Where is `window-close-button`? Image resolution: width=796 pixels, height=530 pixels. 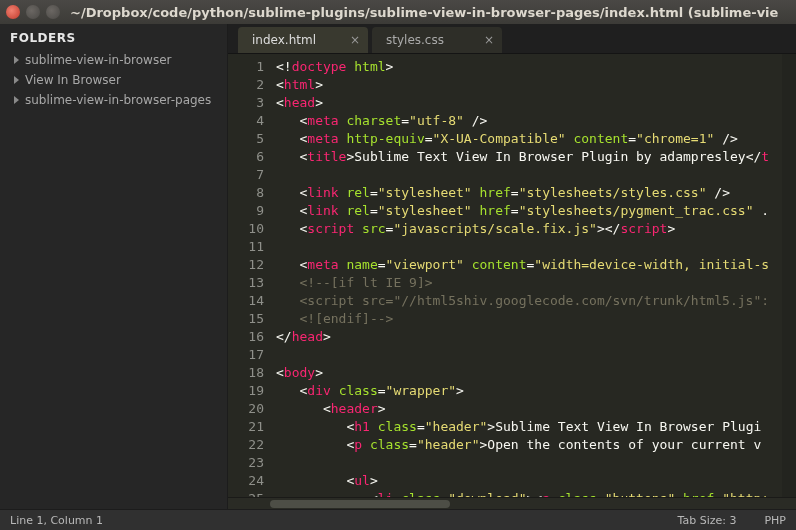 window-close-button is located at coordinates (13, 12).